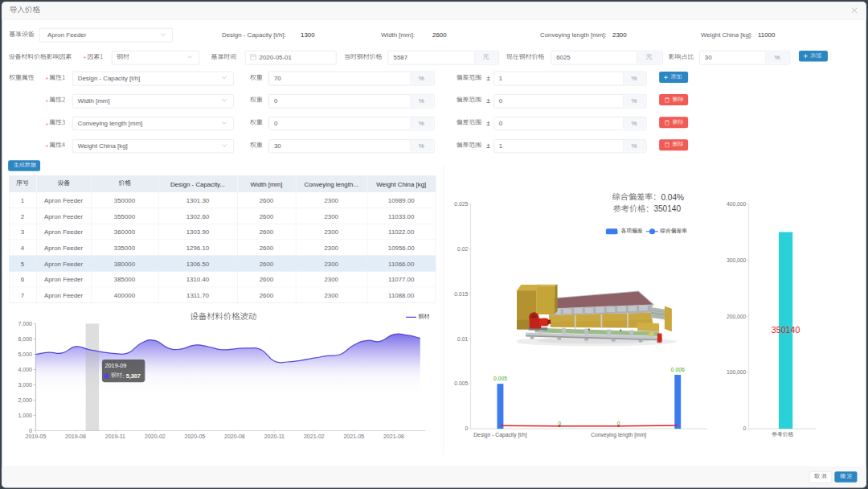  Describe the element at coordinates (463, 249) in the screenshot. I see `svg-text: 0.02` at that location.